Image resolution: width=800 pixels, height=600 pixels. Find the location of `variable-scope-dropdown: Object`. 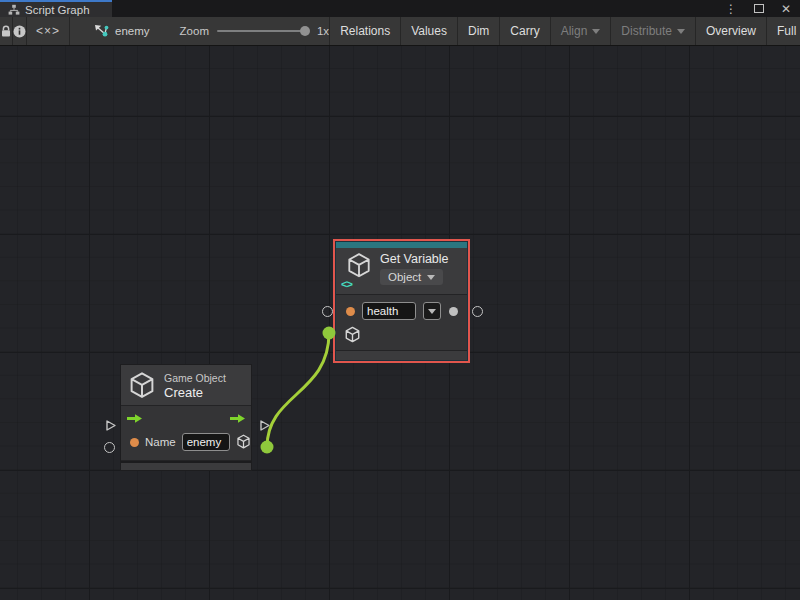

variable-scope-dropdown: Object is located at coordinates (412, 277).